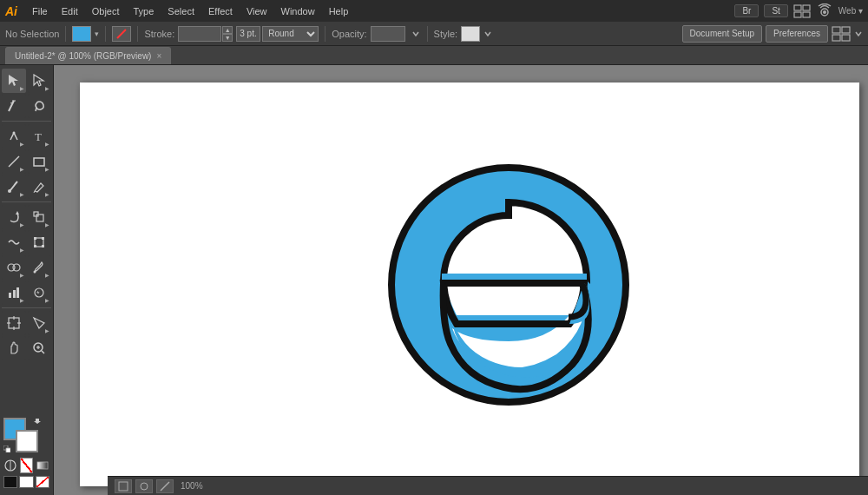 This screenshot has height=495, width=868. I want to click on stroke-down: ▼, so click(227, 38).